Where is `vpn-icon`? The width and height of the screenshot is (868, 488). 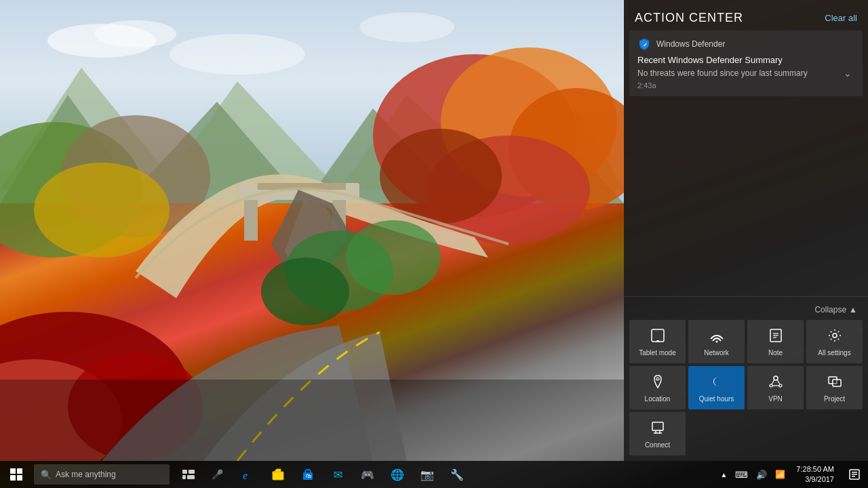
vpn-icon is located at coordinates (776, 384).